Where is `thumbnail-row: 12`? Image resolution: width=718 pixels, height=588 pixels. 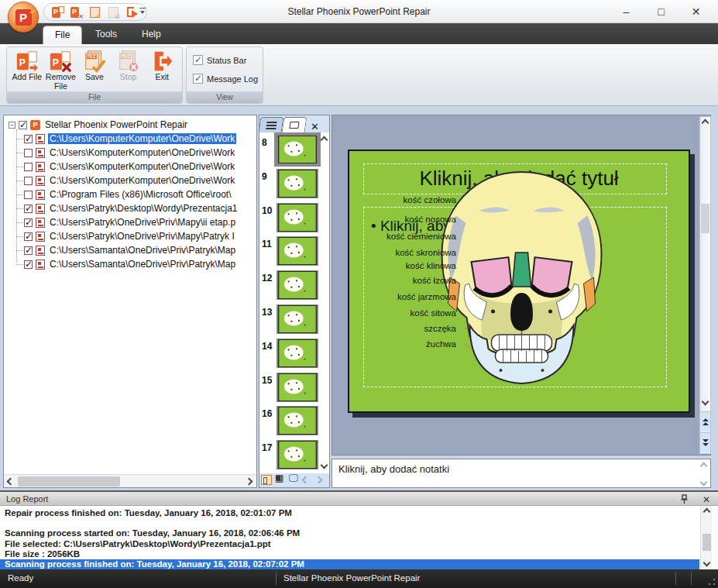
thumbnail-row: 12 is located at coordinates (294, 285).